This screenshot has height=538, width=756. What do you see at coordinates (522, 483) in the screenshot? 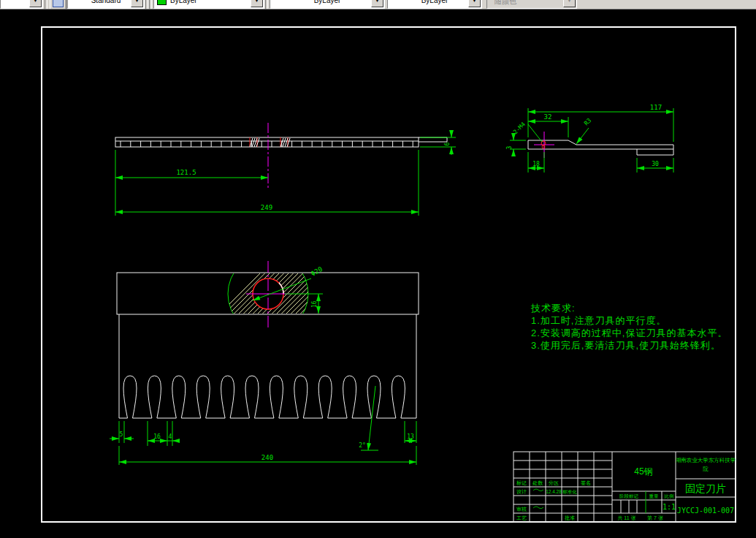
I see `tb-label: 标记` at bounding box center [522, 483].